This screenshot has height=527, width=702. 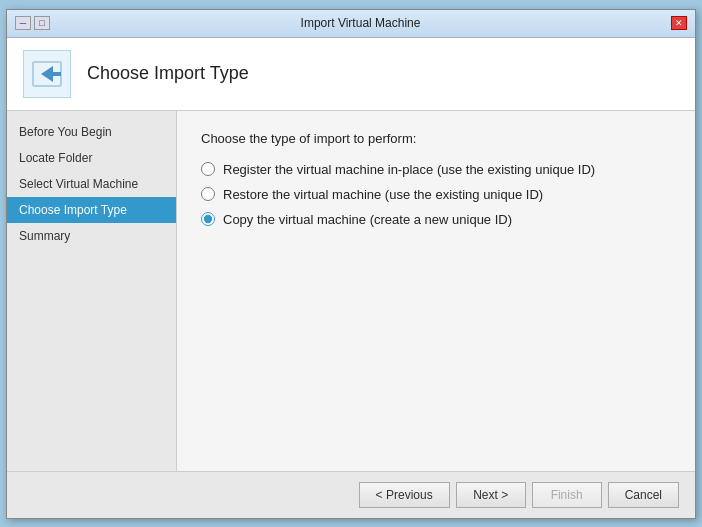 What do you see at coordinates (436, 138) in the screenshot?
I see `import-question-label: Choose the type of import to perform:` at bounding box center [436, 138].